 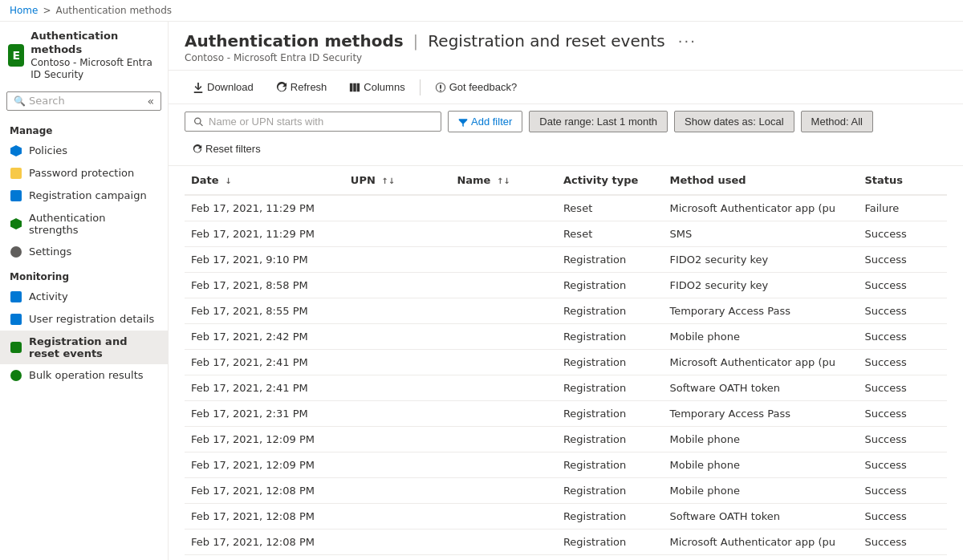 I want to click on toolbar: Download Refresh Columns Got feedback?, so click(x=566, y=87).